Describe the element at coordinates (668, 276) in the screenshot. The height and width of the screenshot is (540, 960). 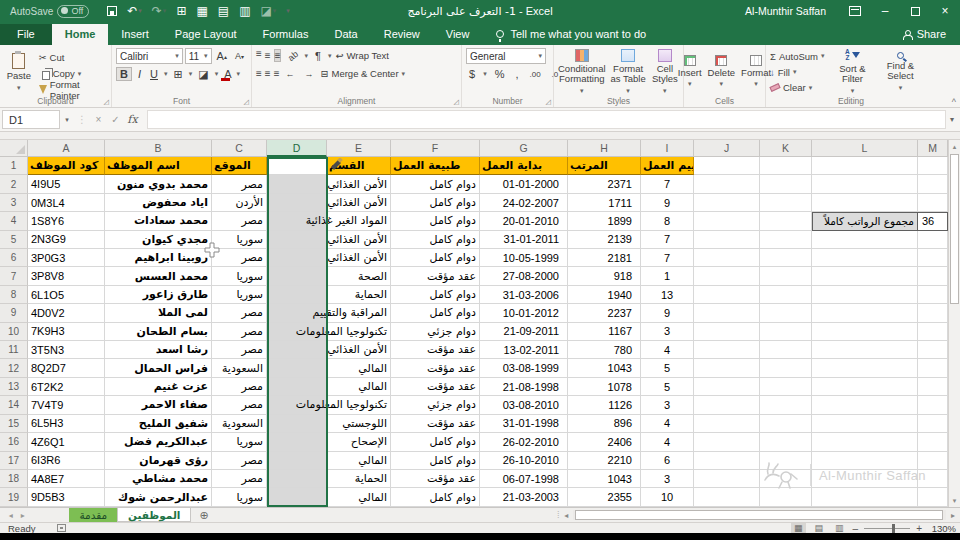
I see `cell: 1` at that location.